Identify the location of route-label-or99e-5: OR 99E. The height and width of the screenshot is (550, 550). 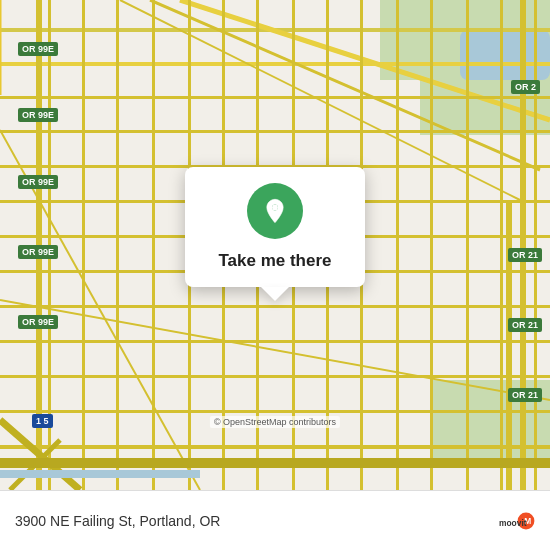
(38, 322).